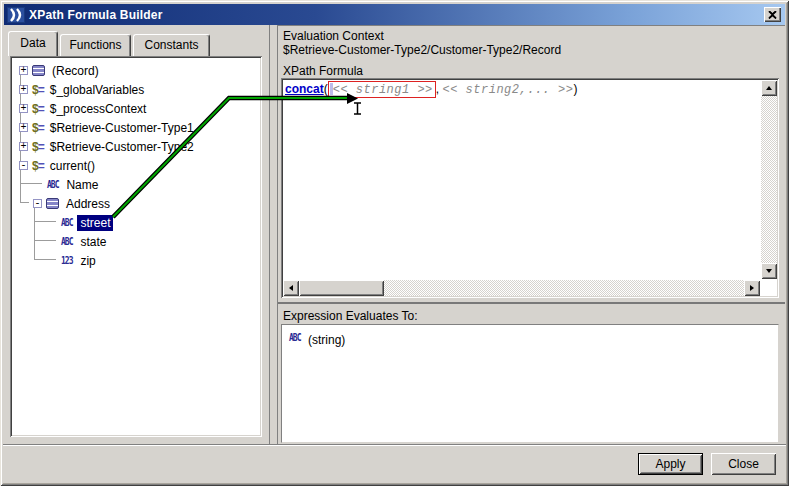 This screenshot has height=486, width=789. What do you see at coordinates (383, 90) in the screenshot?
I see `arg1-placeholder: << string1 >>` at bounding box center [383, 90].